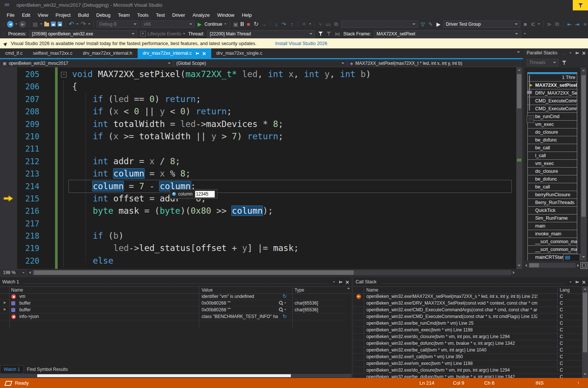 This screenshot has width=588, height=388. I want to click on callstack-row: openBeken_win32.exe!DRV_MAX72XX_SetPixel…, so click(468, 303).